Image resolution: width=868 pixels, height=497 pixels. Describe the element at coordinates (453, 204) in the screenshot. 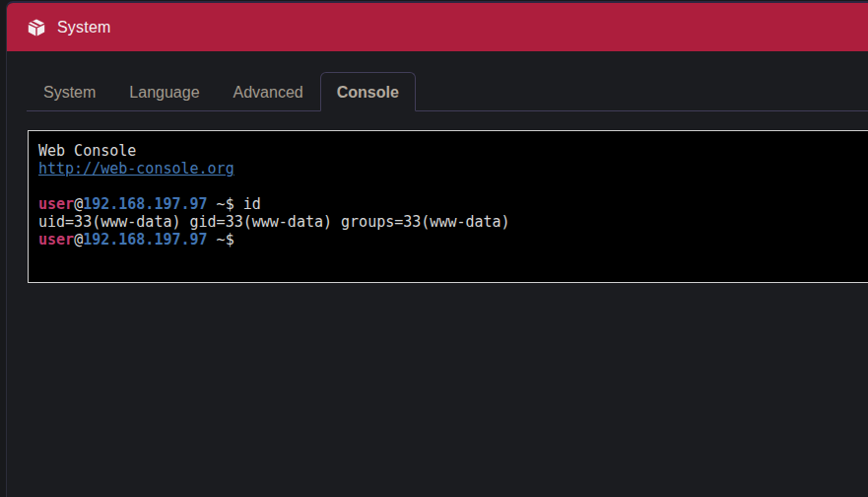

I see `console-prompt-line: user@192.168.197.97 ~$ id` at that location.